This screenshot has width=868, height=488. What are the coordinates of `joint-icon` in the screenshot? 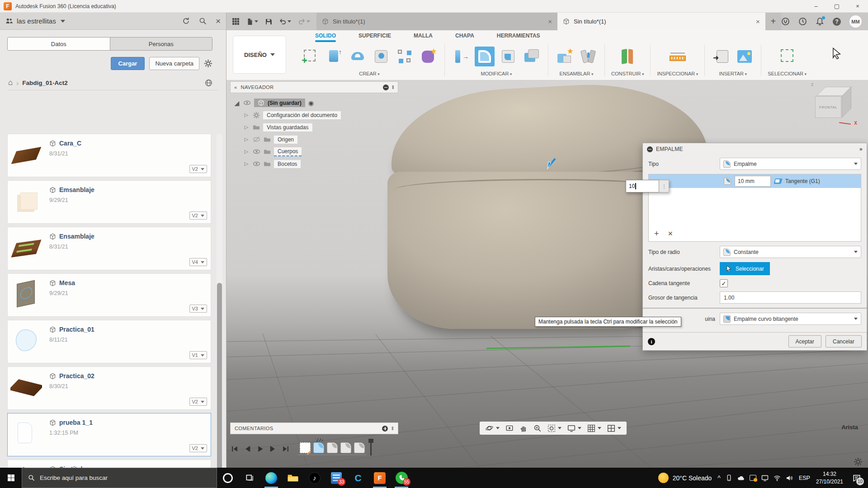 It's located at (588, 56).